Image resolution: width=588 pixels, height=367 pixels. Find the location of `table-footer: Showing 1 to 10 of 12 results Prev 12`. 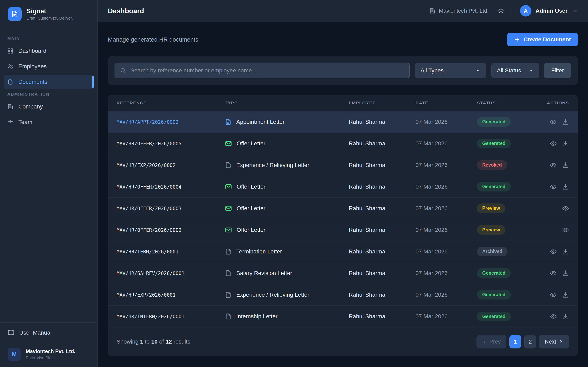

table-footer: Showing 1 to 10 of 12 results Prev 12 is located at coordinates (343, 342).